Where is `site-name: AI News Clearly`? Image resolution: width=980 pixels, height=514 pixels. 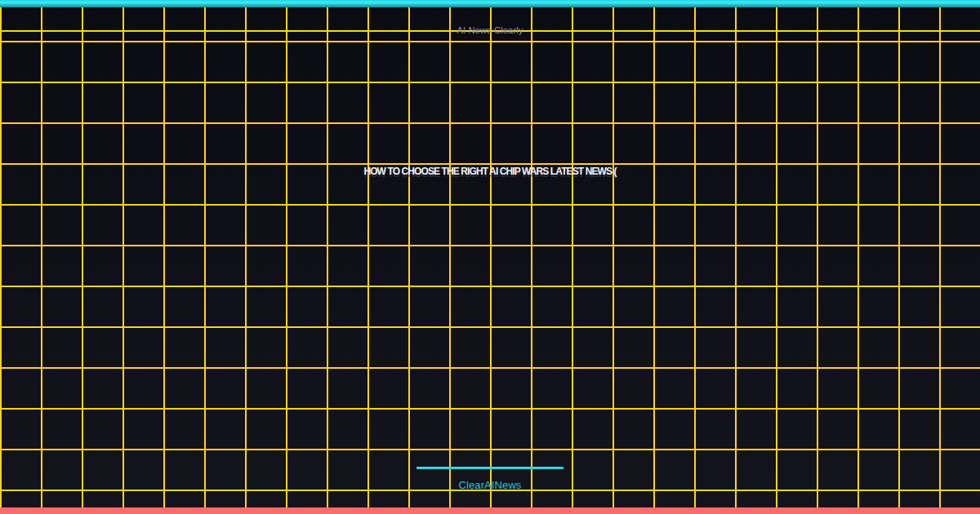 site-name: AI News Clearly is located at coordinates (490, 30).